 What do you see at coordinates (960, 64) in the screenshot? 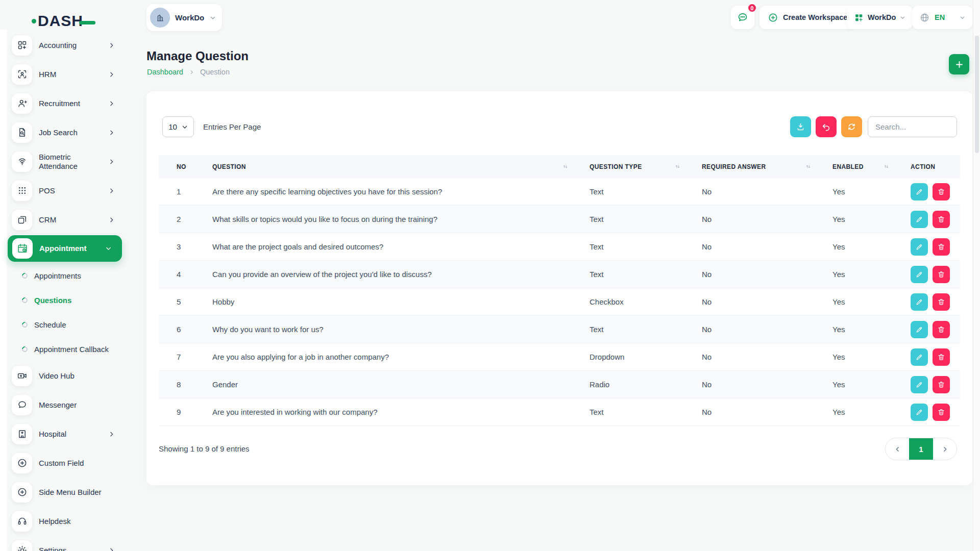
I see `plus-icon` at bounding box center [960, 64].